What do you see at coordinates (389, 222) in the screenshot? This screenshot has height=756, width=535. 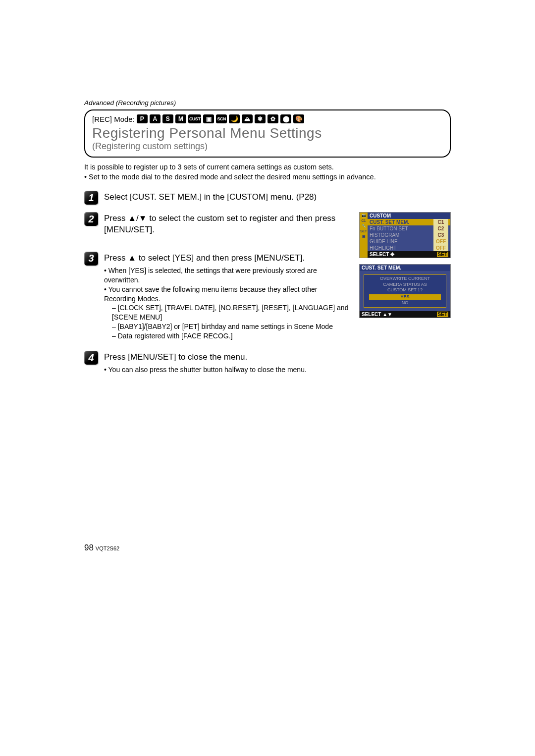 I see `ss1-row-label: CUST. SET MEM.` at bounding box center [389, 222].